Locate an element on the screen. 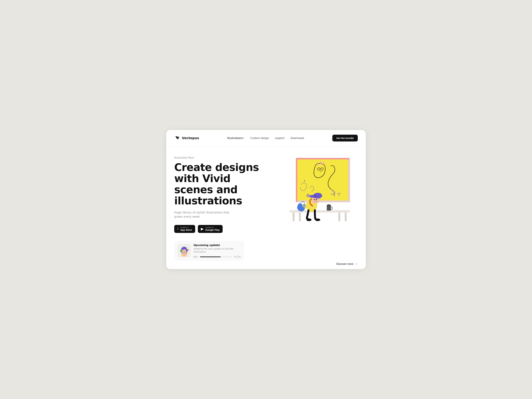 The image size is (532, 399). nav-links: Illustrations ▾ Custom design support Do… is located at coordinates (266, 138).